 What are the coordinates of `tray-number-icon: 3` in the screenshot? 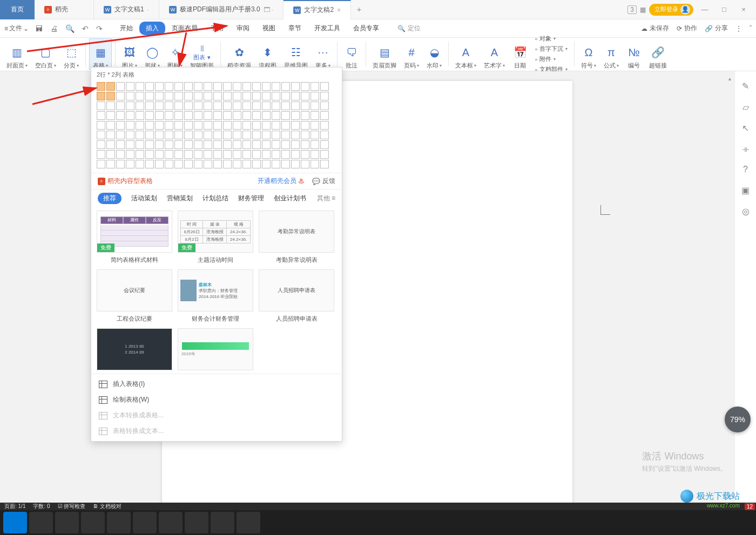 It's located at (632, 10).